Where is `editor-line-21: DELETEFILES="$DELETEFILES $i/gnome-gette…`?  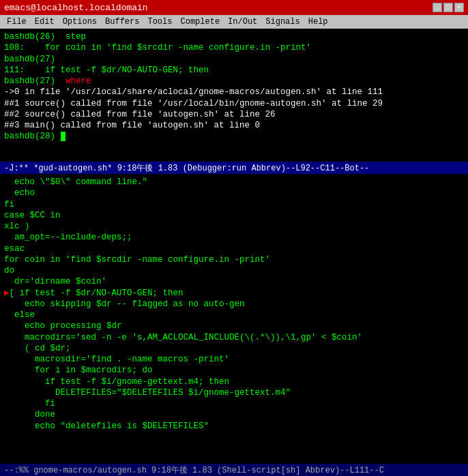 editor-line-21: DELETEFILES="$DELETEFILES $i/gnome-gette… is located at coordinates (234, 393).